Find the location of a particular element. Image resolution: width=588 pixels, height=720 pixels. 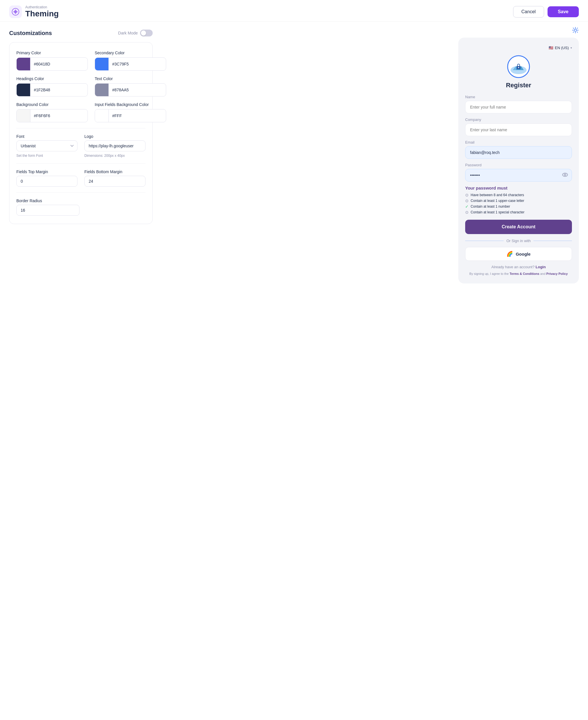

background-color-label: Background Color is located at coordinates (52, 104).